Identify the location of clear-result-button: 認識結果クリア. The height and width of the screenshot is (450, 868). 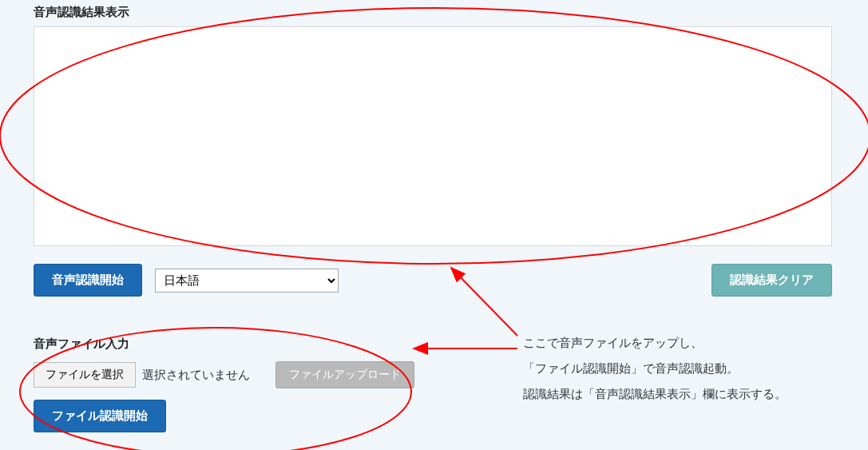
(771, 280).